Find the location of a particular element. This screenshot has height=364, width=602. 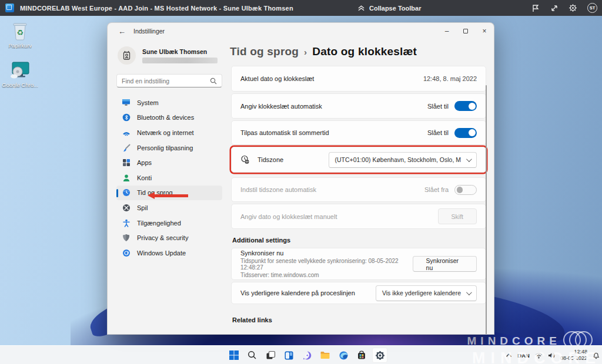

volume-icon is located at coordinates (551, 356).